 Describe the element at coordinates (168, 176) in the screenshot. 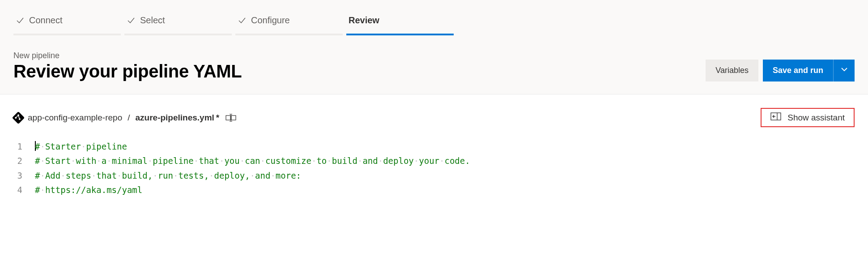

I see `line-code: #·Add·steps·that·build,·run·tests,·deplo…` at that location.